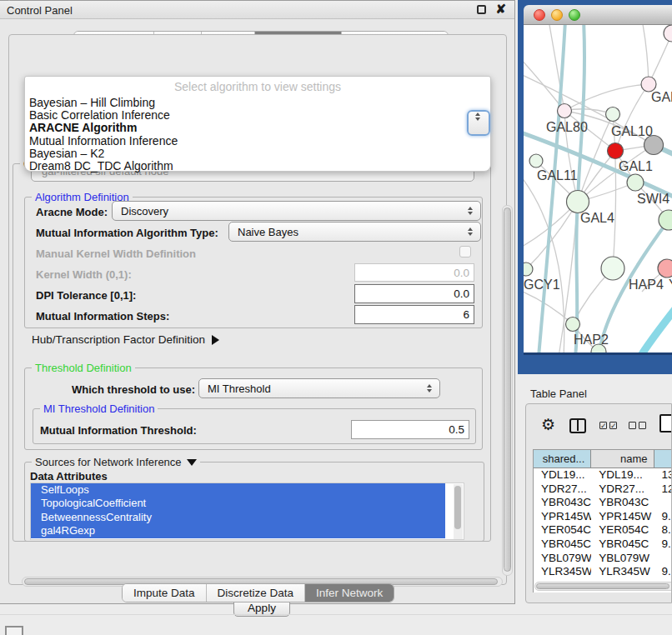 The width and height of the screenshot is (672, 635). What do you see at coordinates (258, 142) in the screenshot?
I see `algorithm-option: Mutual Information Inference` at bounding box center [258, 142].